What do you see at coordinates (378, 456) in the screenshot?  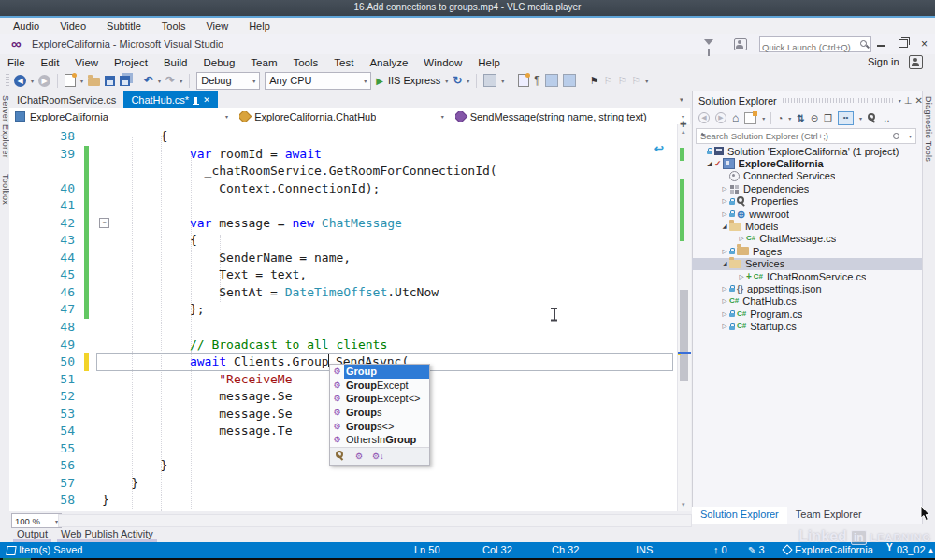 I see `filter-extension-methods-icon: ⚙↓` at bounding box center [378, 456].